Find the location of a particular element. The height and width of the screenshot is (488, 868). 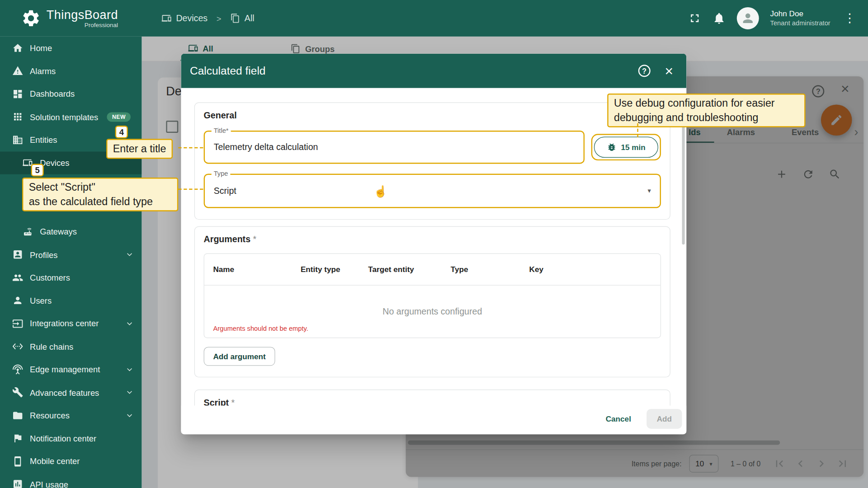

user-role: Tenant administrator is located at coordinates (800, 23).